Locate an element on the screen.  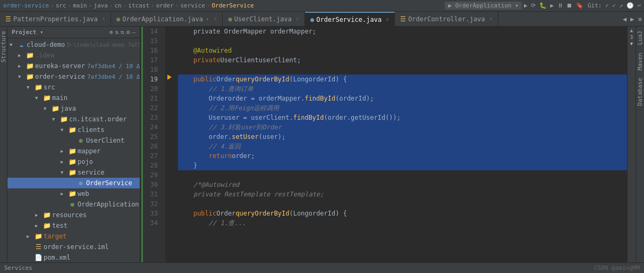
tree-label-service: service is located at coordinates (91, 172).